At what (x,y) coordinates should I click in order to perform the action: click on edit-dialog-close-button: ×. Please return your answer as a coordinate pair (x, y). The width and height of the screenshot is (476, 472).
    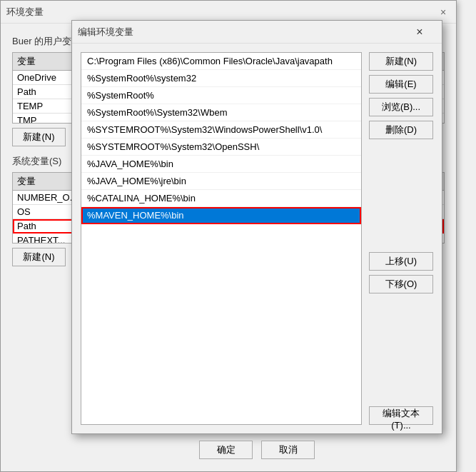
    Looking at the image, I should click on (420, 32).